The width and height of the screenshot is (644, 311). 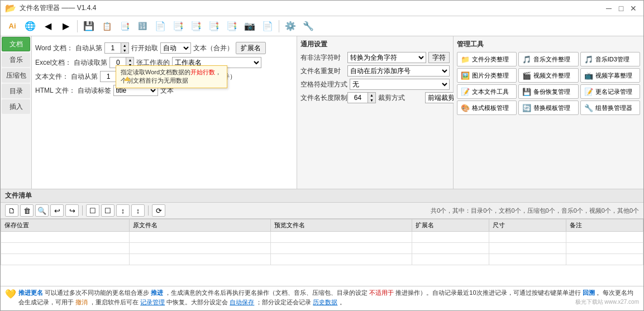 What do you see at coordinates (251, 48) in the screenshot?
I see `word-expand-btn: 扩展名` at bounding box center [251, 48].